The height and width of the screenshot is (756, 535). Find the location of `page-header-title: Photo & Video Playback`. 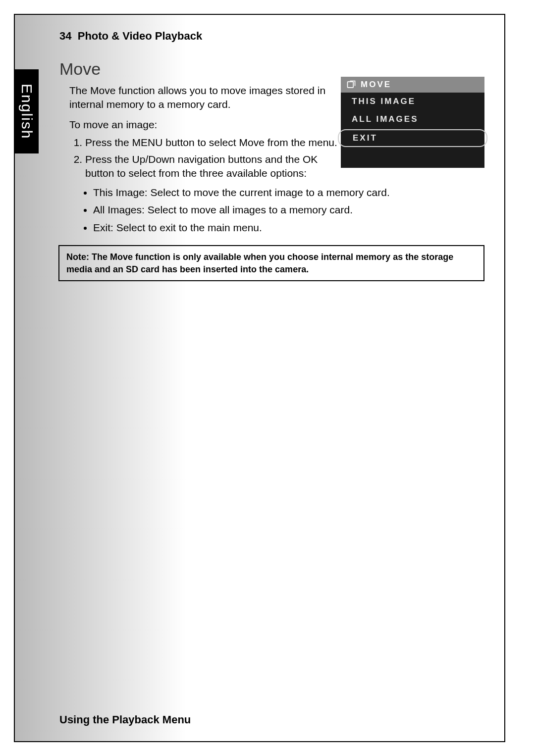

page-header-title: Photo & Video Playback is located at coordinates (140, 36).